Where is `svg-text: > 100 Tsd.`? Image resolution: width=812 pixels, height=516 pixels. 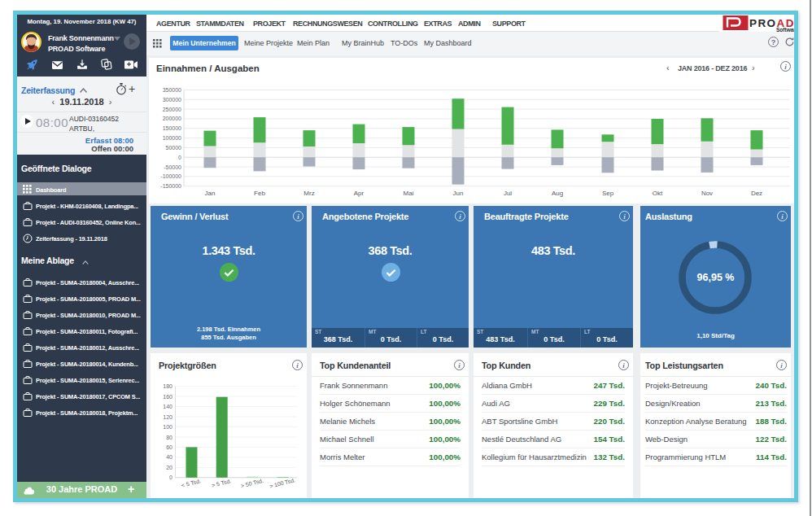 svg-text: > 100 Tsd. is located at coordinates (282, 483).